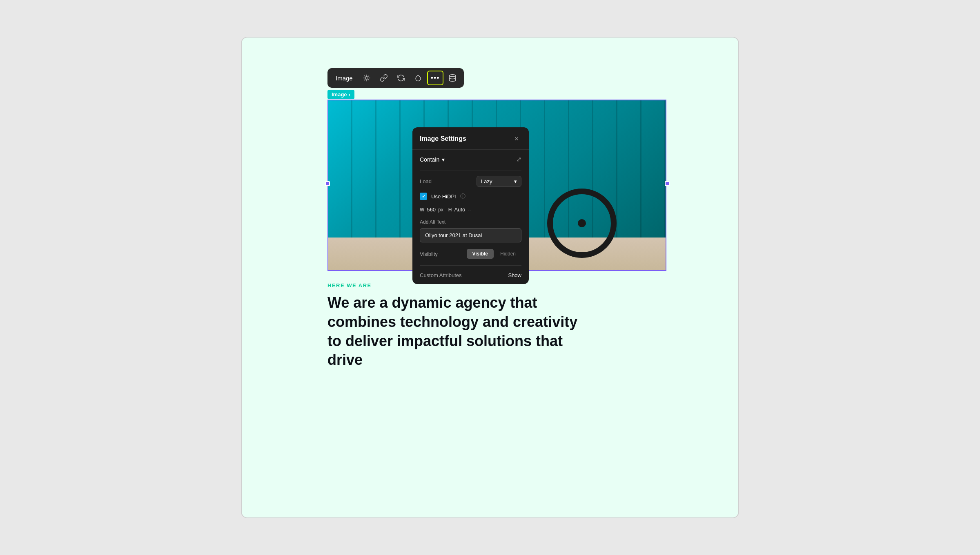 This screenshot has width=980, height=555. Describe the element at coordinates (460, 210) in the screenshot. I see `height-value: Auto` at that location.